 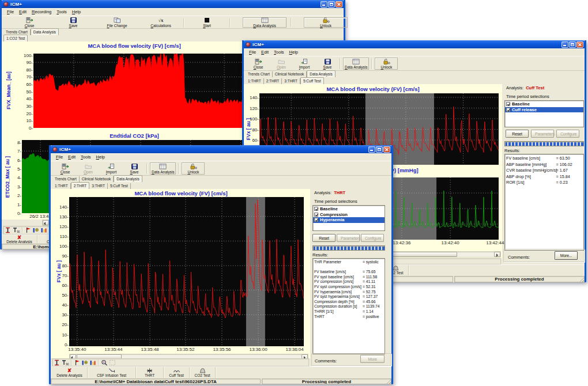 What do you see at coordinates (566, 256) in the screenshot?
I see `more-button: More...` at bounding box center [566, 256].